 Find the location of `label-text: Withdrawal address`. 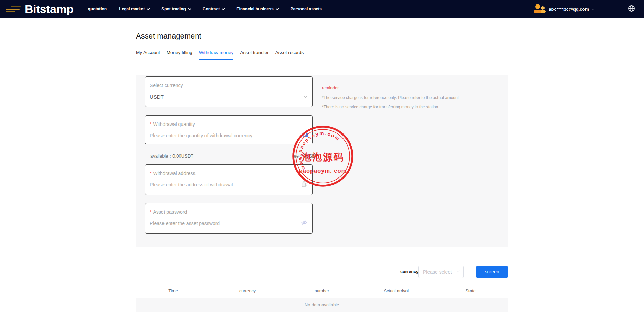

label-text: Withdrawal address is located at coordinates (174, 173).